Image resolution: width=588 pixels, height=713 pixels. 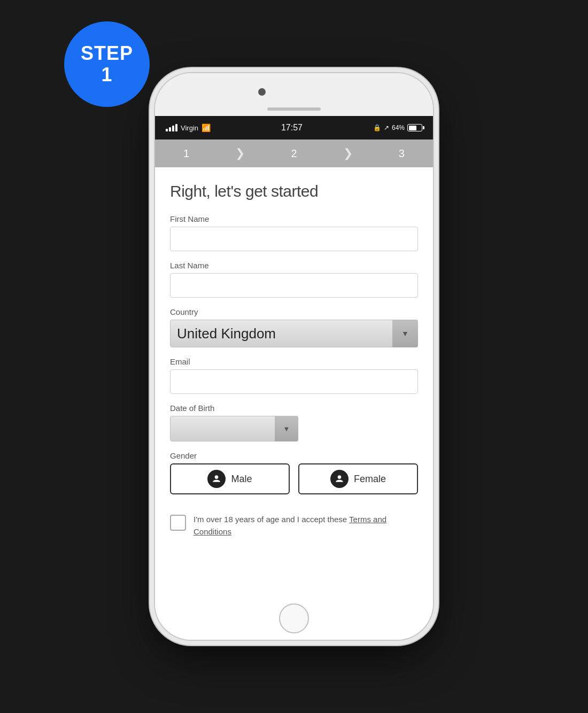 I want to click on location-icon: ↗, so click(x=386, y=128).